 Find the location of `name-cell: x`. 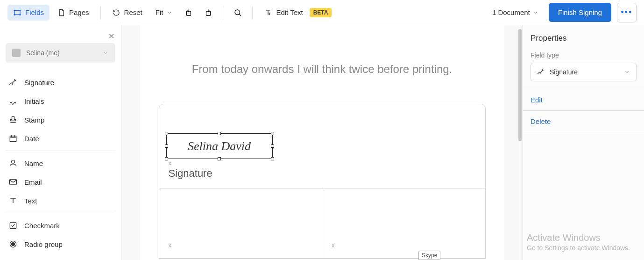

name-cell: x is located at coordinates (241, 224).